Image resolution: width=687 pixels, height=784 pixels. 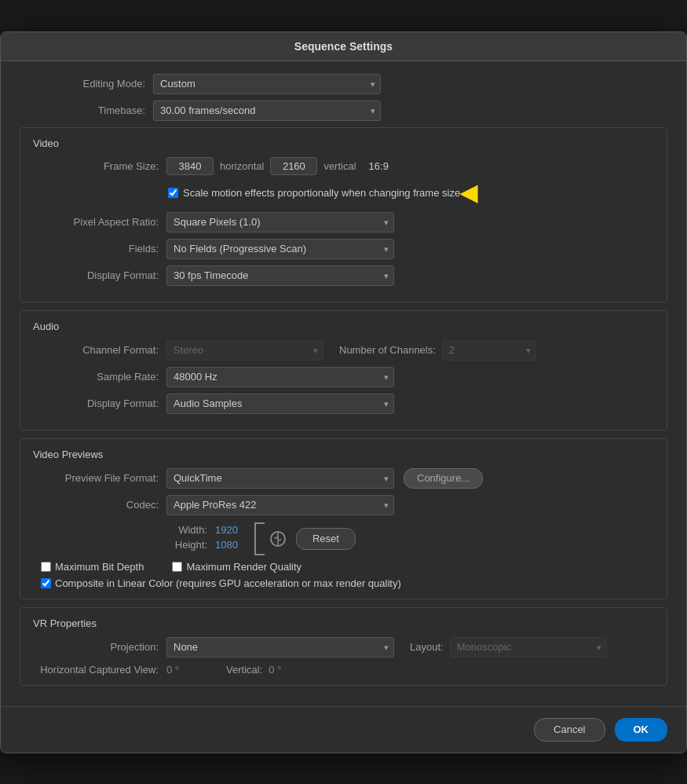 What do you see at coordinates (344, 647) in the screenshot?
I see `vr-projection-row: Projection: None Layout: Monoscopic` at bounding box center [344, 647].